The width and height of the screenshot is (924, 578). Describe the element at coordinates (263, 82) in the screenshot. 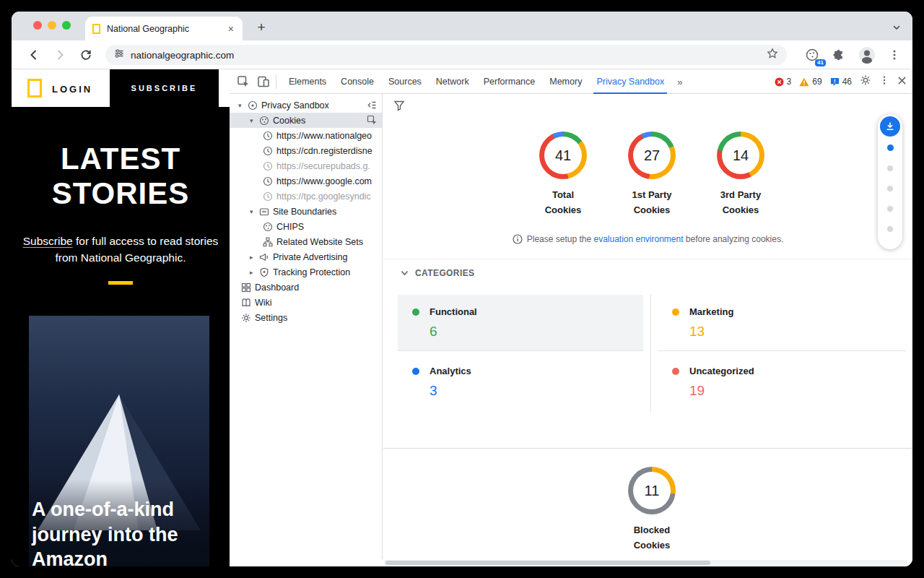

I see `device-toolbar-icon` at that location.